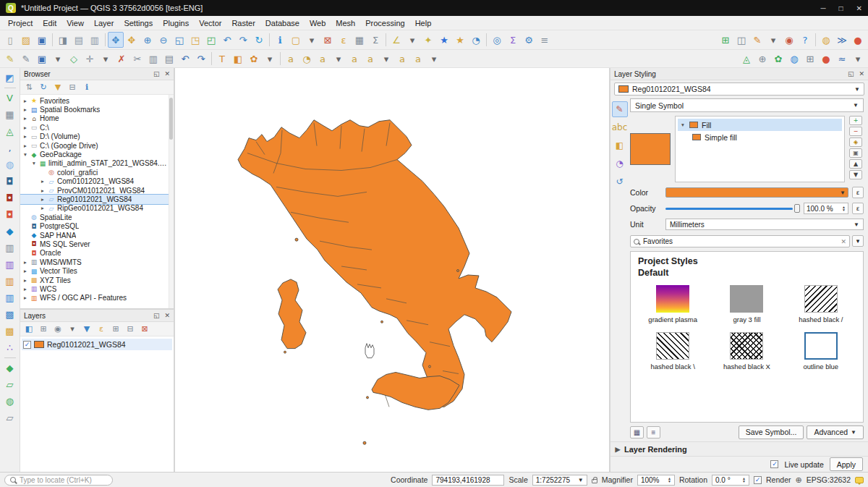 The image size is (868, 487). I want to click on pin-unpin-labels-menu-button: ▾, so click(339, 59).